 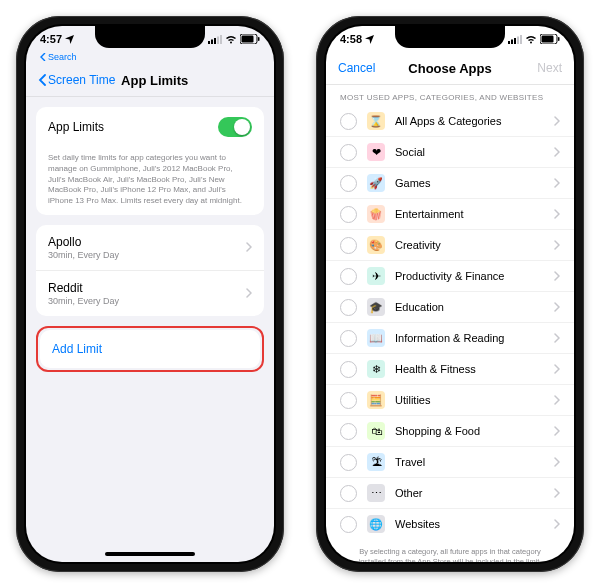 I want to click on status-time: 4:57, so click(x=51, y=39).